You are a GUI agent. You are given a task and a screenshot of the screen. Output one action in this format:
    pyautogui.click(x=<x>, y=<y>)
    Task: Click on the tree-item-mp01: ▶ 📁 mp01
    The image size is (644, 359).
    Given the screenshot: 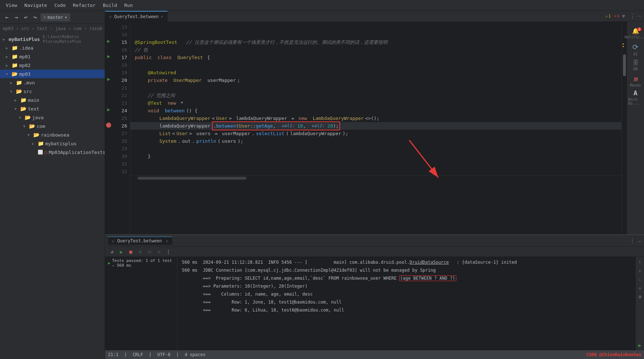 What is the action you would take?
    pyautogui.click(x=52, y=57)
    